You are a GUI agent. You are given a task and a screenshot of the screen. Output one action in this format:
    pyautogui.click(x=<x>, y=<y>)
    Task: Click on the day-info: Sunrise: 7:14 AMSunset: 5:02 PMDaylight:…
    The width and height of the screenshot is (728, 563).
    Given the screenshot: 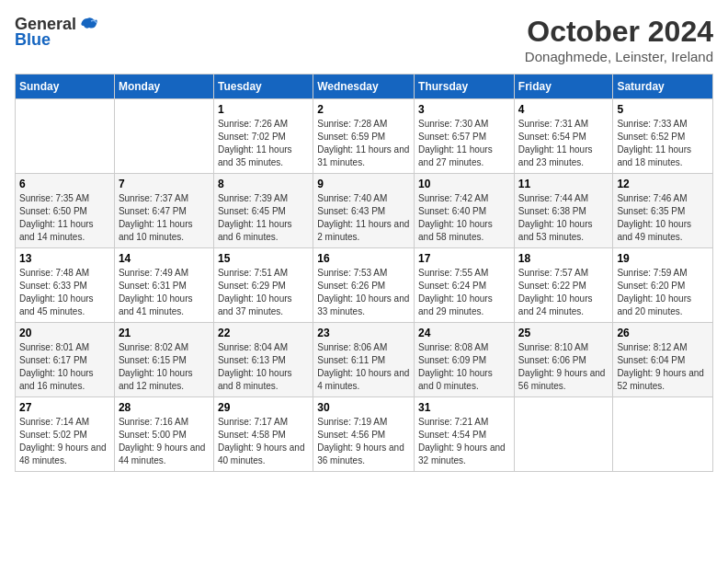 What is the action you would take?
    pyautogui.click(x=64, y=442)
    